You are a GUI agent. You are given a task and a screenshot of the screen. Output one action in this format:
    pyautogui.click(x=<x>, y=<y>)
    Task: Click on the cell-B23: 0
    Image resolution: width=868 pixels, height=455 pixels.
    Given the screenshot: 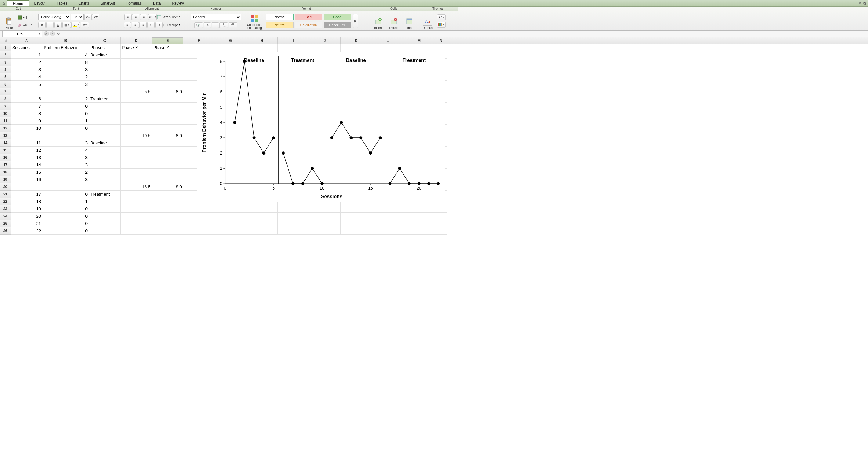 What is the action you would take?
    pyautogui.click(x=66, y=209)
    